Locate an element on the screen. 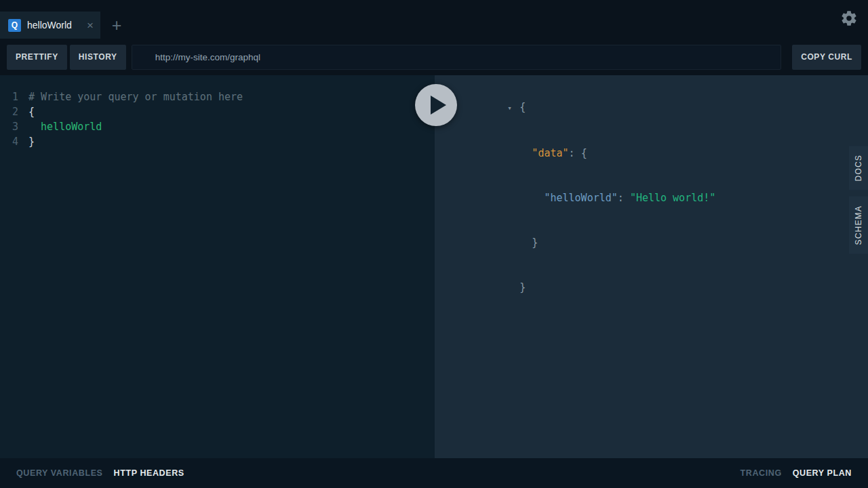 The width and height of the screenshot is (868, 488). side-tabs: DOCS SCHEMA is located at coordinates (859, 200).